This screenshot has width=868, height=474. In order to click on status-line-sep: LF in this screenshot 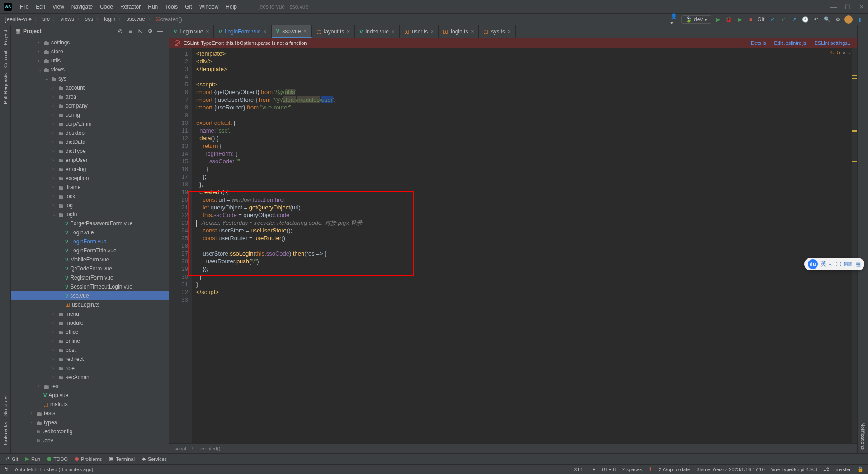, I will do `click(592, 469)`.